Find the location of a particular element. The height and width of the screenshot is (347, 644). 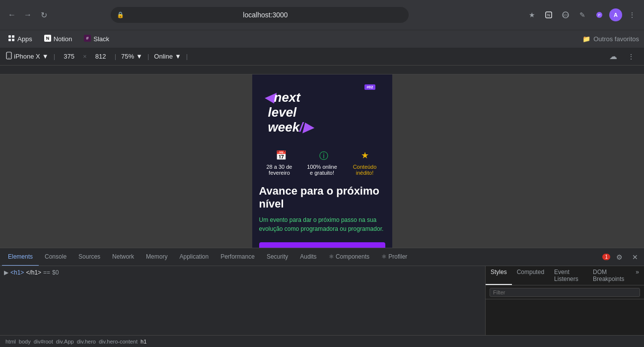

calendar-icon: 📅 is located at coordinates (281, 156).